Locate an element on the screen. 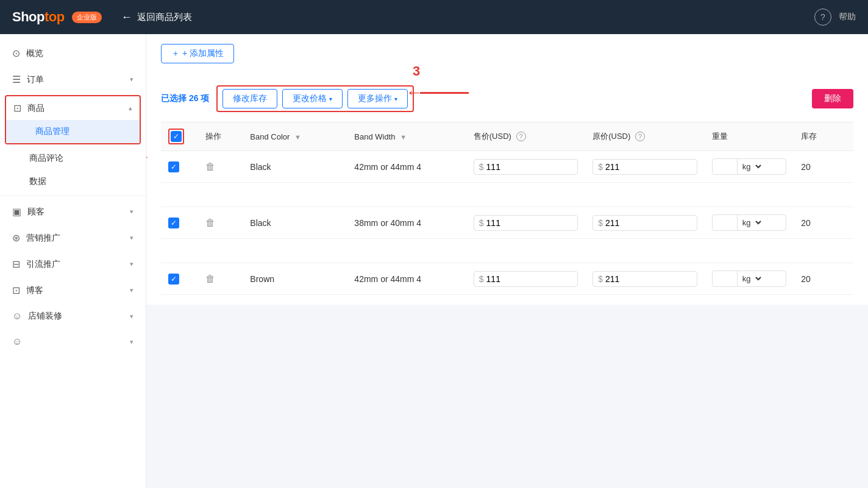 This screenshot has height=488, width=868. row3-orig-price-dollar-icon: $ is located at coordinates (600, 279).